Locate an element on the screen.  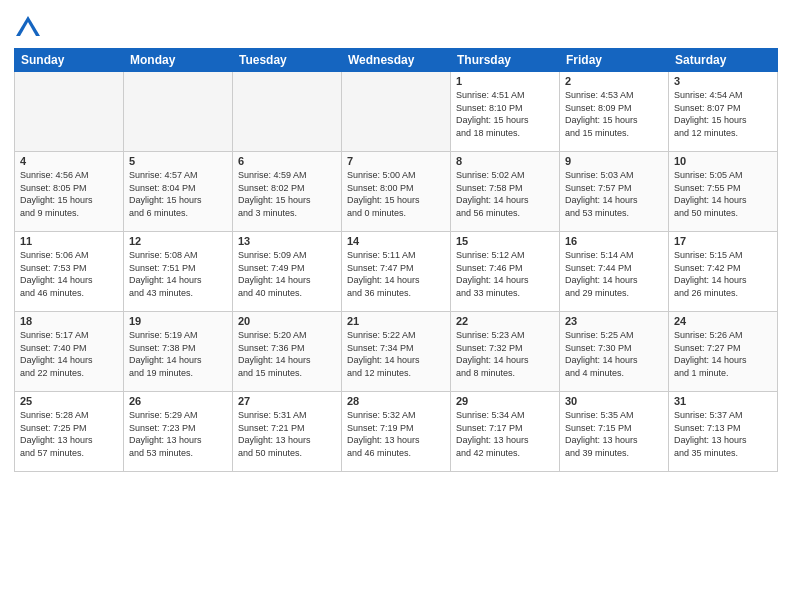
week-row-4: 25Sunrise: 5:28 AM Sunset: 7:25 PM Dayli… is located at coordinates (396, 432).